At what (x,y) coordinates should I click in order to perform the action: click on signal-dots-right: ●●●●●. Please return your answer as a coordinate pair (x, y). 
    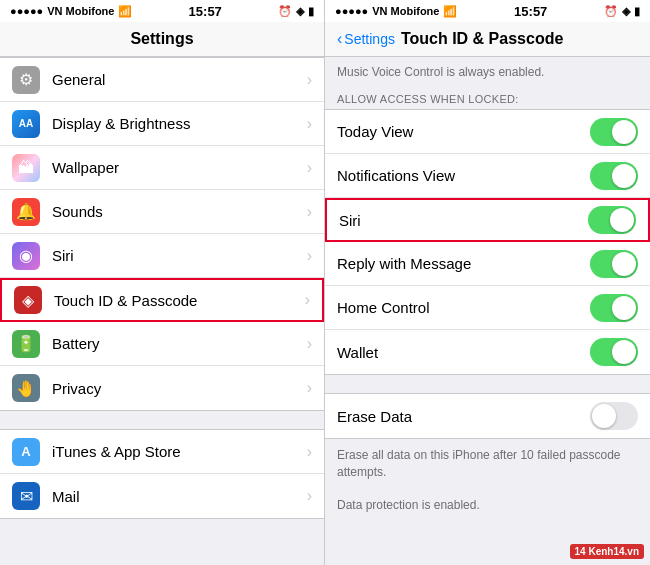
    Looking at the image, I should click on (352, 11).